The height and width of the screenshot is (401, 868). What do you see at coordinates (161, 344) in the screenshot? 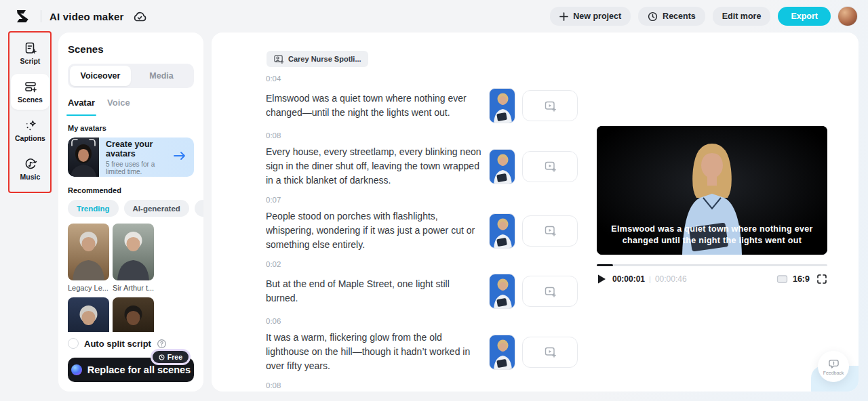
I see `help-icon` at bounding box center [161, 344].